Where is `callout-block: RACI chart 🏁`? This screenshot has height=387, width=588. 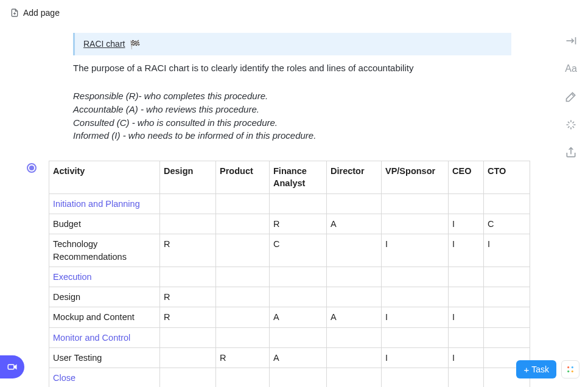
callout-block: RACI chart 🏁 is located at coordinates (292, 44).